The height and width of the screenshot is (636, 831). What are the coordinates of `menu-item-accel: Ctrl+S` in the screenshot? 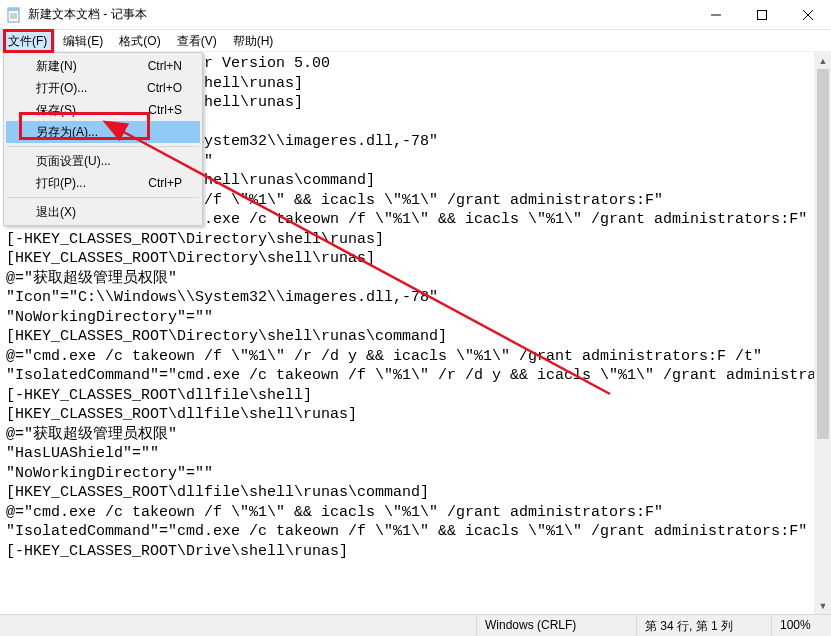 It's located at (165, 110).